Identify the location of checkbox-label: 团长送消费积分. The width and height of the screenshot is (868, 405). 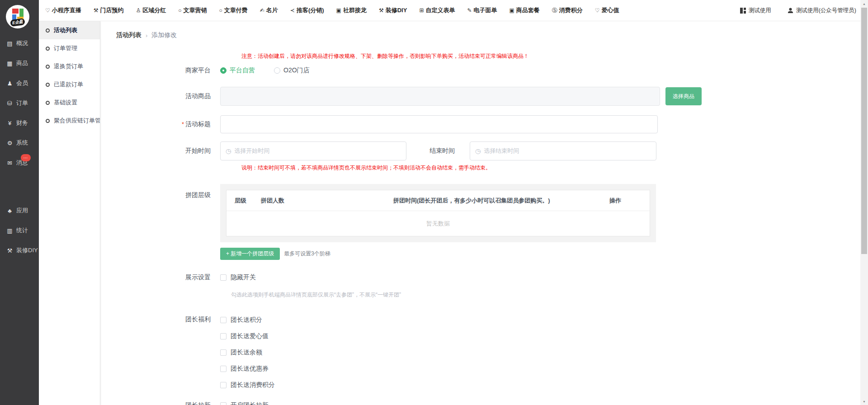
(253, 385).